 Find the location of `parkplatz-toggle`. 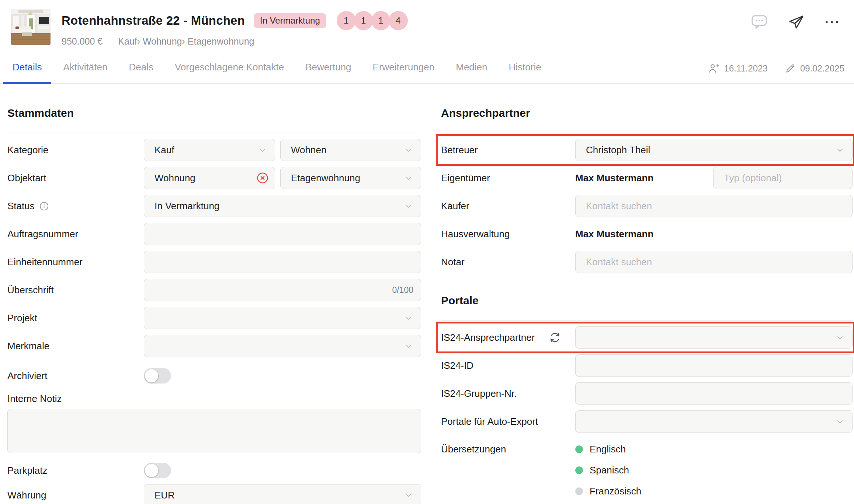

parkplatz-toggle is located at coordinates (157, 470).